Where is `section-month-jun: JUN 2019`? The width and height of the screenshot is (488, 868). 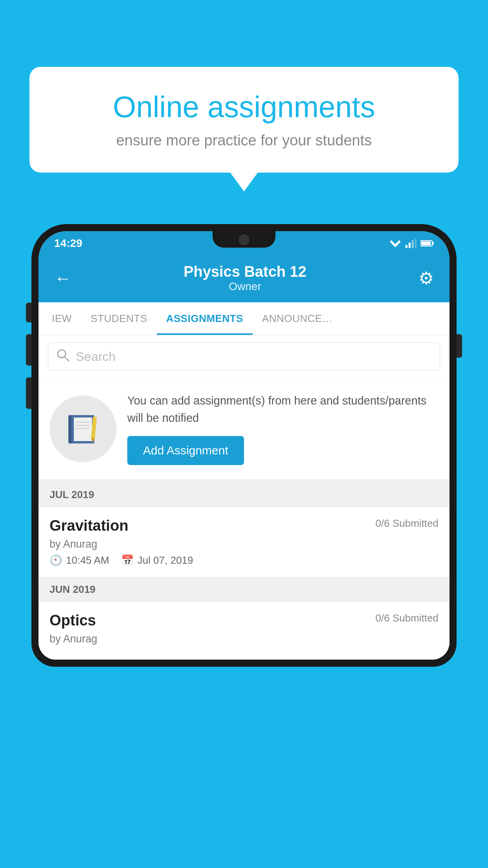 section-month-jun: JUN 2019 is located at coordinates (72, 589).